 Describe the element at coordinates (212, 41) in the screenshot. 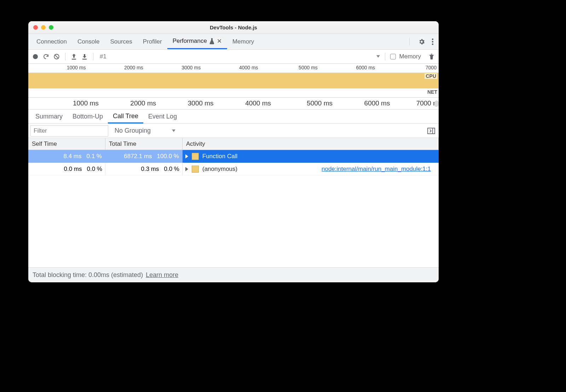

I see `flask-icon` at that location.